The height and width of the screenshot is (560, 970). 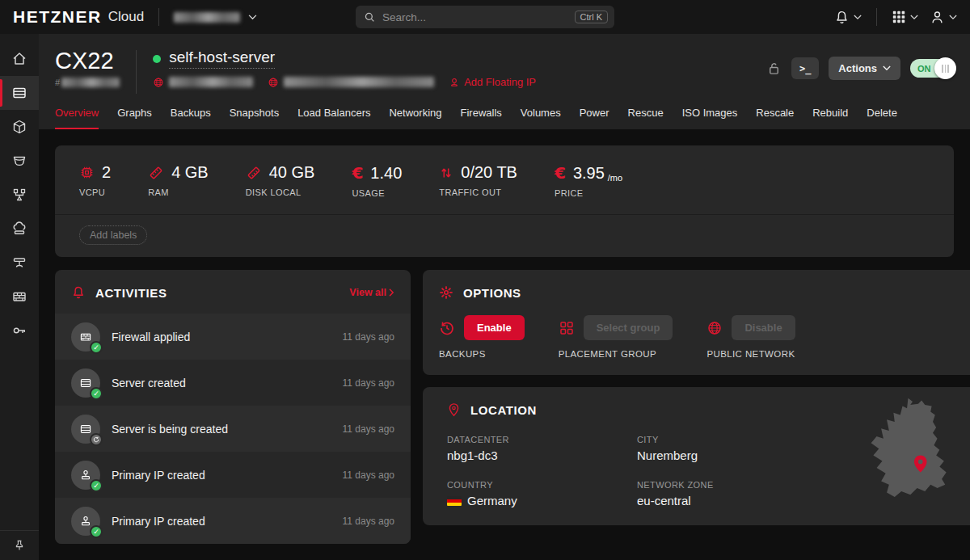 I want to click on ipv4-address, so click(x=203, y=82).